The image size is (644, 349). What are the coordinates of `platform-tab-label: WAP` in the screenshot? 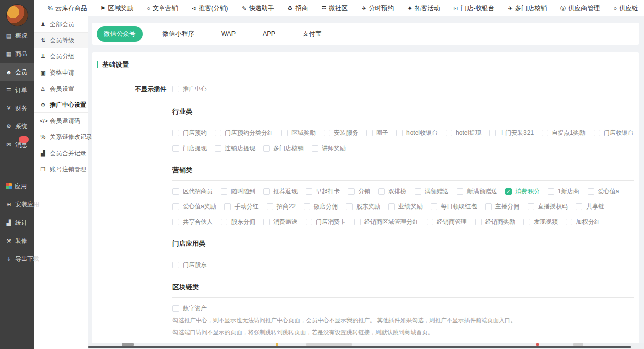 It's located at (228, 34).